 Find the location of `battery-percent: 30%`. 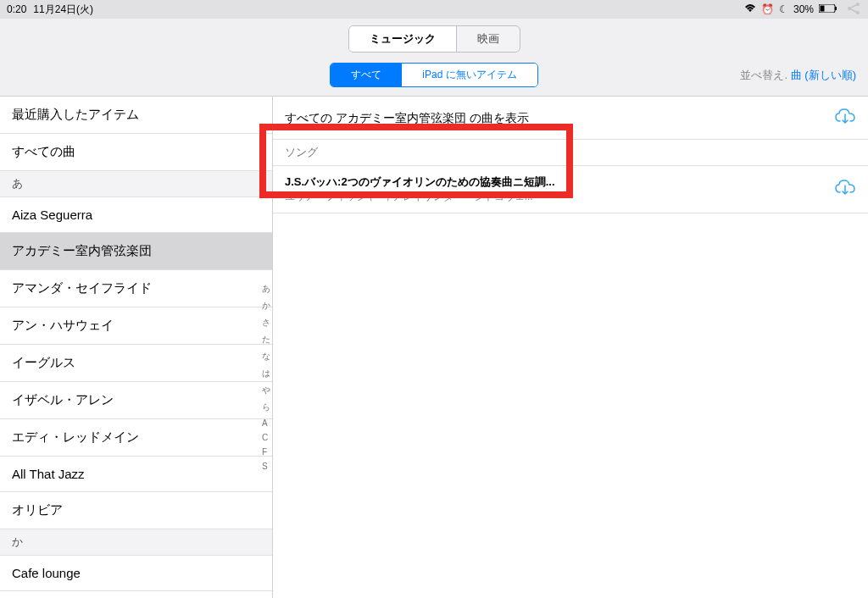

battery-percent: 30% is located at coordinates (804, 9).